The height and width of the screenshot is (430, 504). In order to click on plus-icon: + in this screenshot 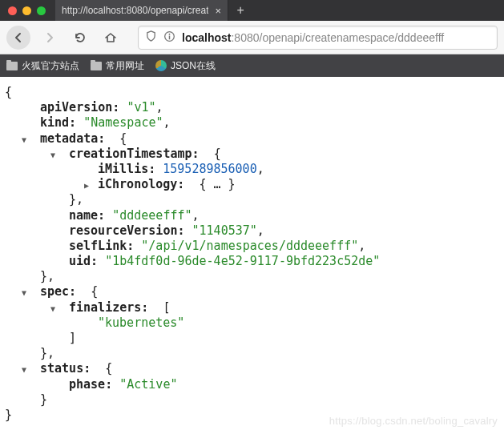, I will do `click(240, 10)`.